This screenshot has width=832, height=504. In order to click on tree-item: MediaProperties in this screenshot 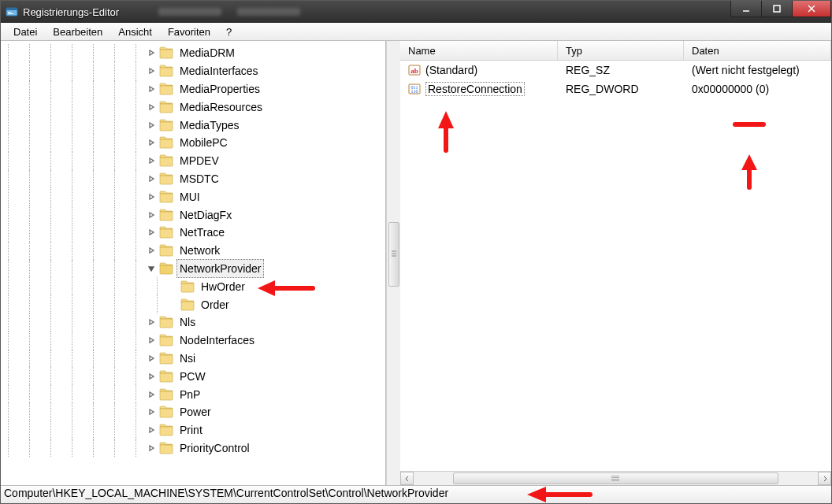, I will do `click(193, 90)`.